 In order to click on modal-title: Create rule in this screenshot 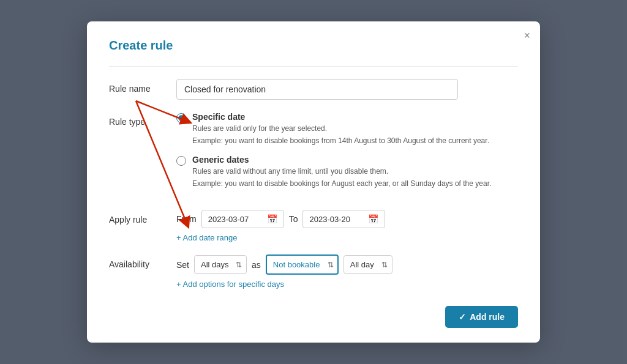, I will do `click(314, 45)`.